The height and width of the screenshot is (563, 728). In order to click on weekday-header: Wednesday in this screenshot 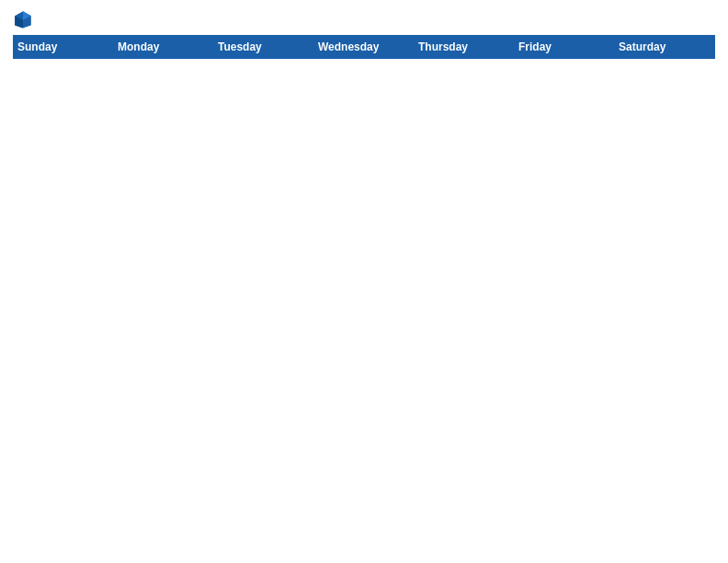, I will do `click(364, 48)`.